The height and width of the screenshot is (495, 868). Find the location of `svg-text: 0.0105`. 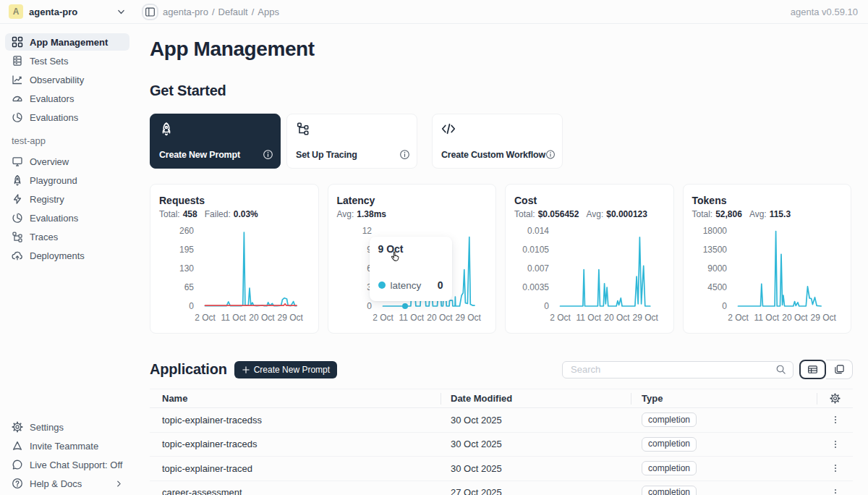

svg-text: 0.0105 is located at coordinates (535, 250).